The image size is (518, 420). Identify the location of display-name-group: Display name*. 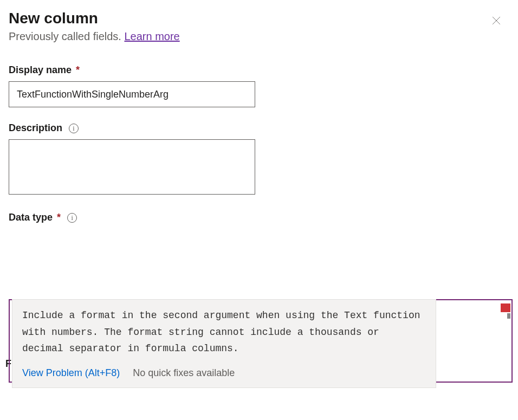
(259, 86).